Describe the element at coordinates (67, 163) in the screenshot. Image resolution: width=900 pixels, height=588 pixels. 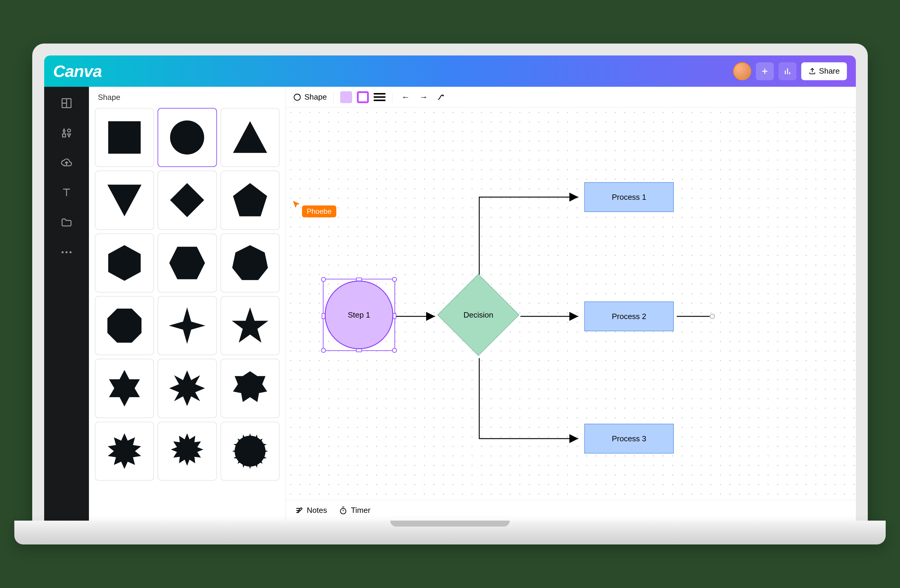
I see `sidebar-uploads` at that location.